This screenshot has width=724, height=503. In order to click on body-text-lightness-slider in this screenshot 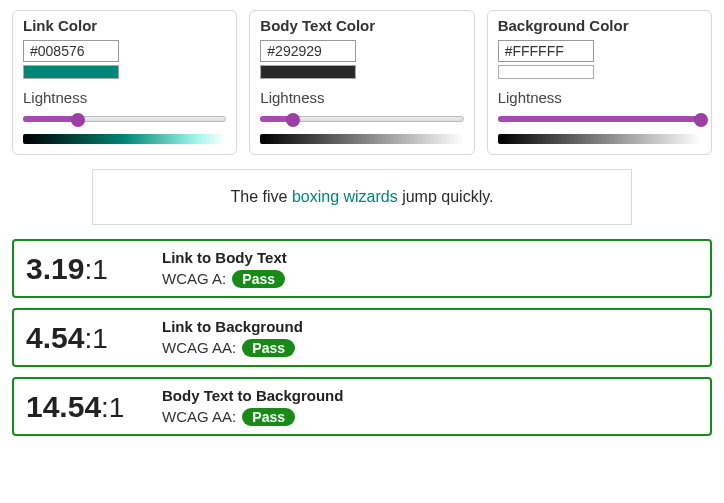, I will do `click(362, 120)`.